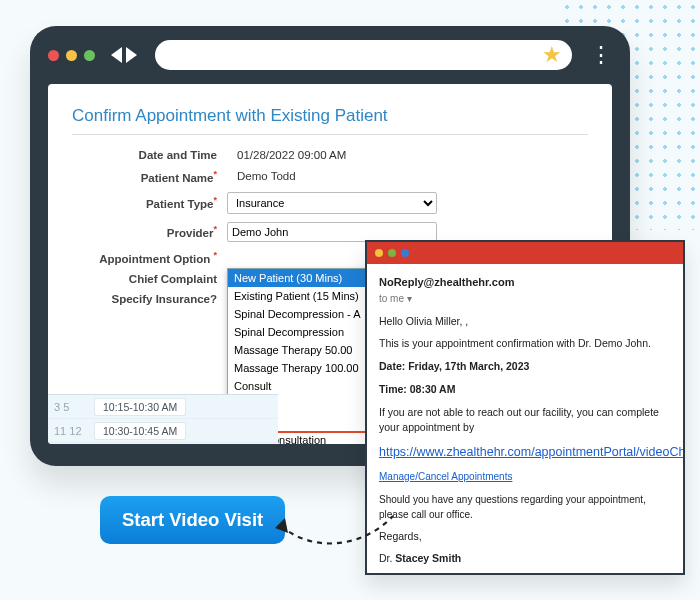 The height and width of the screenshot is (600, 700). I want to click on email-cannot: If you are not able to reach out our fac…, so click(525, 421).